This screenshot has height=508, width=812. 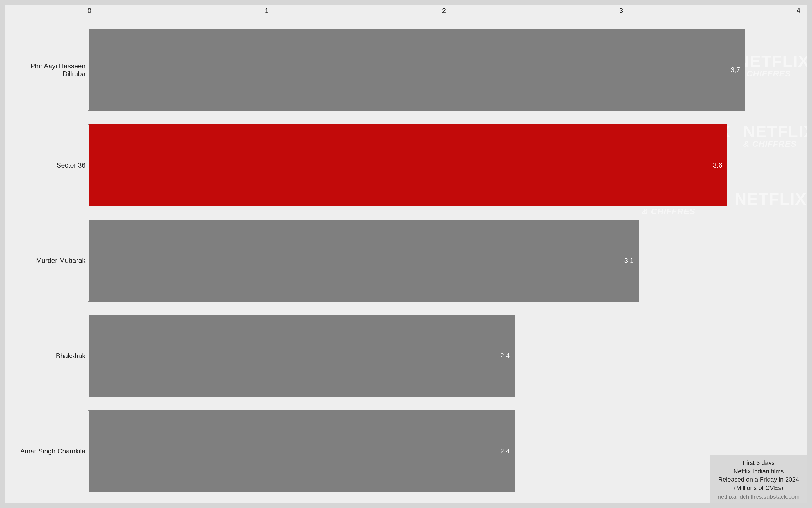 I want to click on caption-box: First 3 days Netflix Indian films Releas…, so click(x=759, y=479).